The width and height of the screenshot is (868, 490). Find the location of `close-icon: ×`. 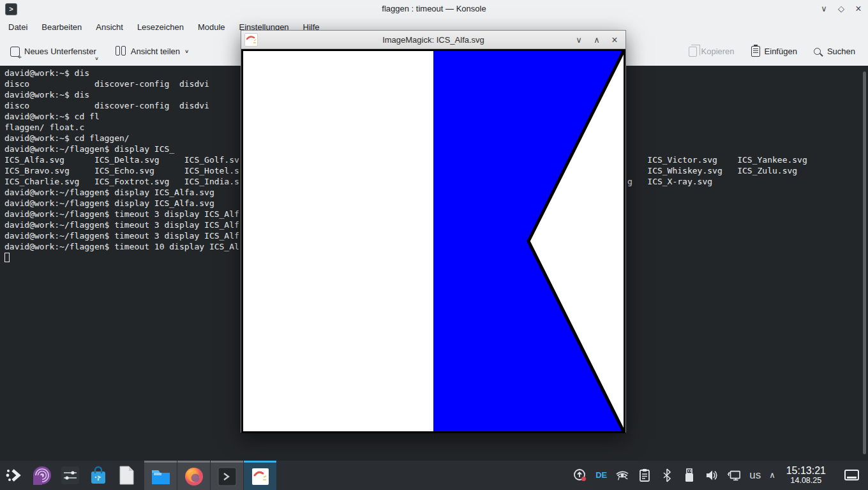

close-icon: × is located at coordinates (858, 9).